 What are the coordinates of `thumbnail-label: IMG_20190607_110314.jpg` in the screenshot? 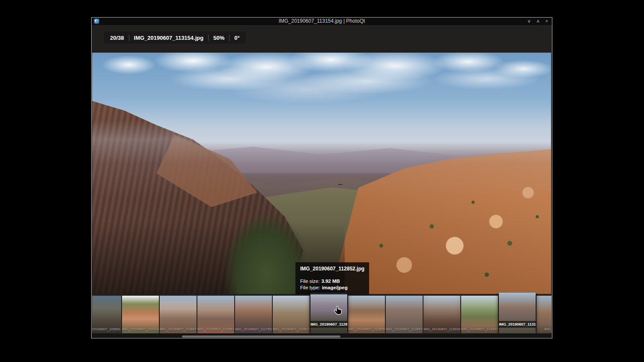 It's located at (140, 329).